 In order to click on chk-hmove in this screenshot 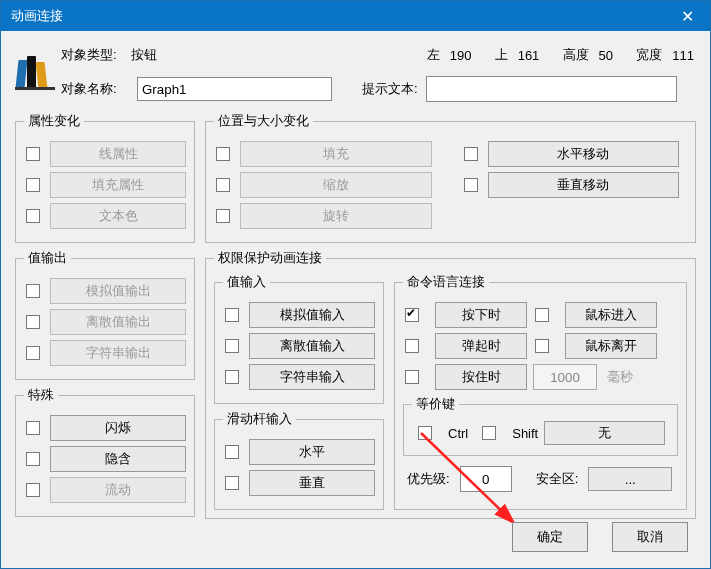, I will do `click(471, 154)`.